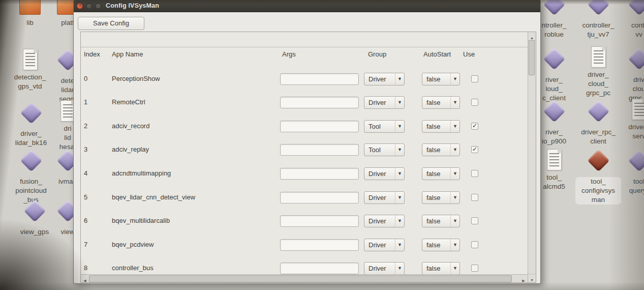 Image resolution: width=644 pixels, height=290 pixels. What do you see at coordinates (532, 58) in the screenshot?
I see `vertical-scrollbar-thumb` at bounding box center [532, 58].